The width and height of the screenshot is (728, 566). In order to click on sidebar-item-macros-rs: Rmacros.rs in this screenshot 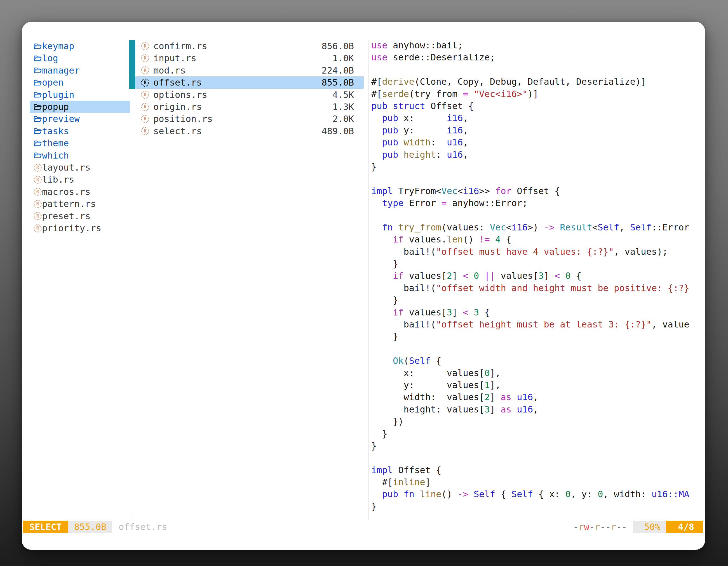, I will do `click(80, 192)`.